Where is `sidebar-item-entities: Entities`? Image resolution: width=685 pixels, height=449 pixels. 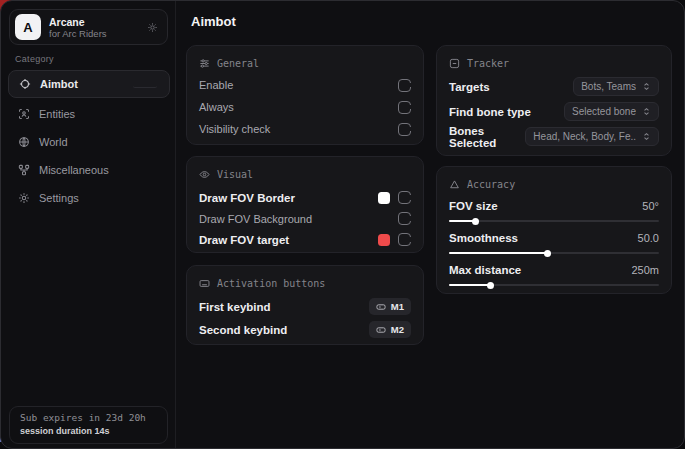
sidebar-item-entities: Entities is located at coordinates (88, 114).